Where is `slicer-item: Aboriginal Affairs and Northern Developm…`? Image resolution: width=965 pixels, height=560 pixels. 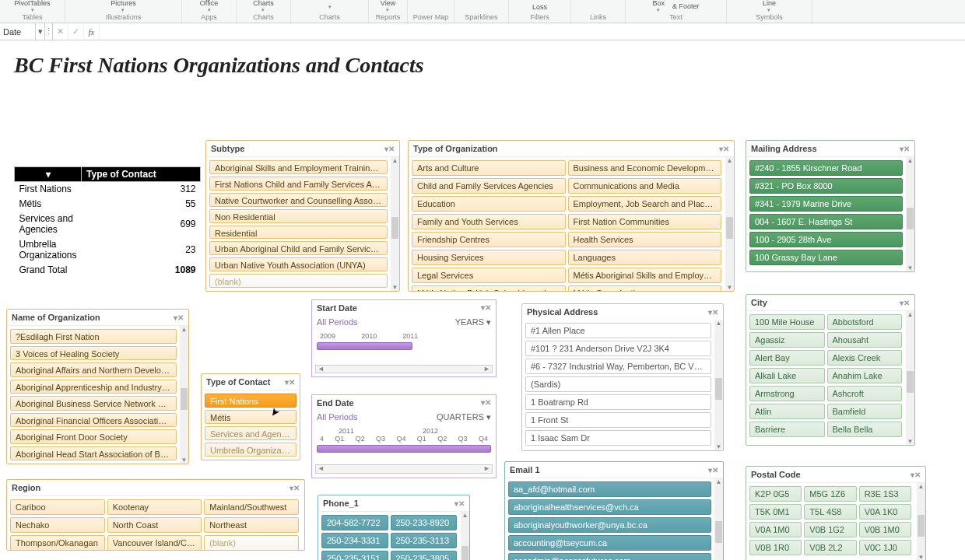
slicer-item: Aboriginal Affairs and Northern Developm… is located at coordinates (93, 370).